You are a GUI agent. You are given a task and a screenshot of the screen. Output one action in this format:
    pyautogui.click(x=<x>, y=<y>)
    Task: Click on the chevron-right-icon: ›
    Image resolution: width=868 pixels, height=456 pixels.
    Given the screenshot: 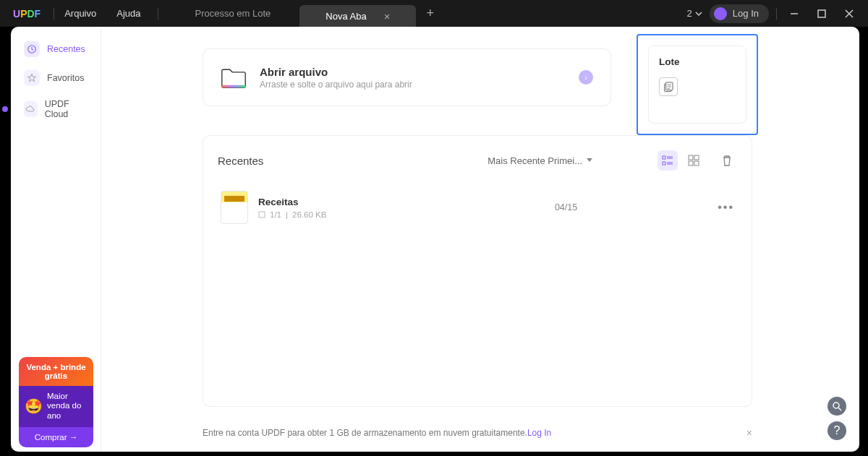 What is the action you would take?
    pyautogui.click(x=586, y=77)
    